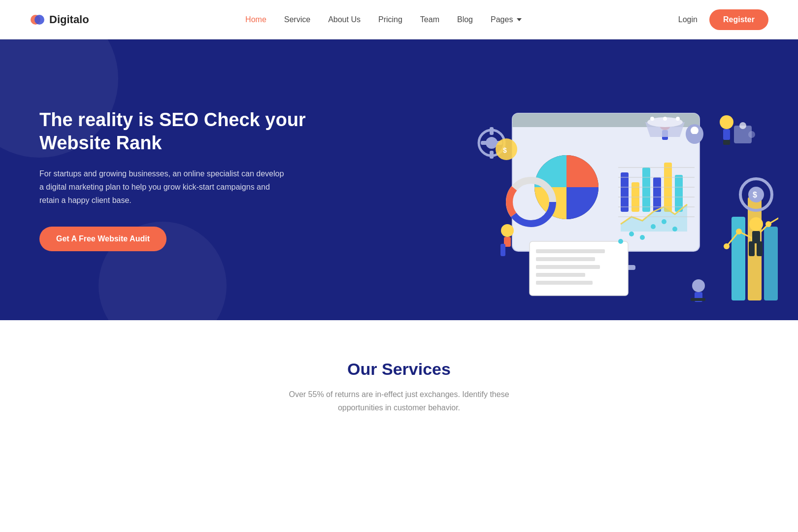 The image size is (798, 532). Describe the element at coordinates (519, 20) in the screenshot. I see `chevron-down-icon` at that location.